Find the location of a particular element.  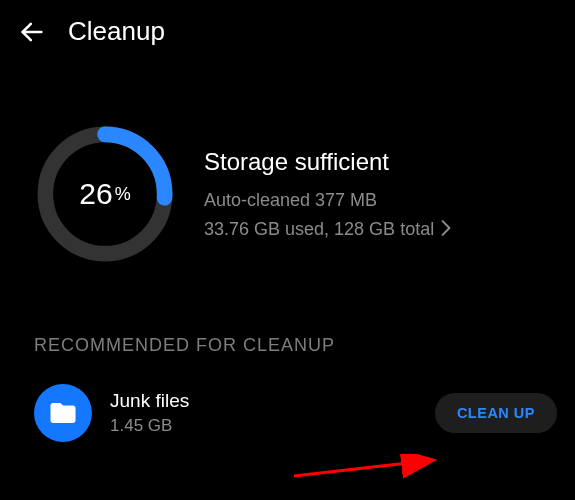

clean-up-button: CLEAN UP is located at coordinates (496, 413).